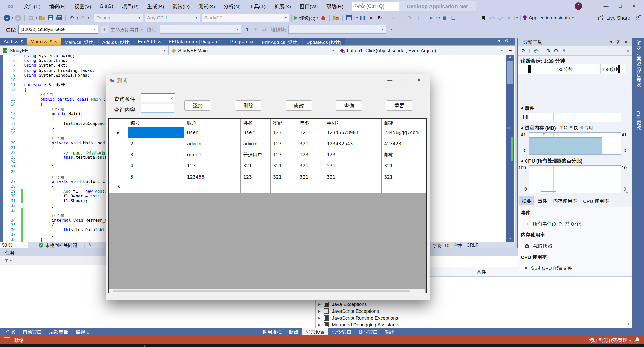  What do you see at coordinates (255, 144) in the screenshot?
I see `grid-cell: admin` at bounding box center [255, 144].